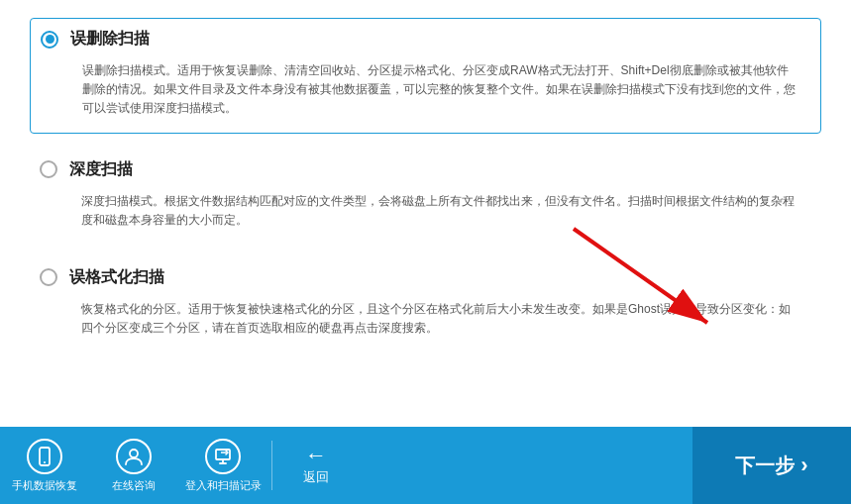 The width and height of the screenshot is (851, 504). What do you see at coordinates (316, 477) in the screenshot?
I see `back-label: 返回` at bounding box center [316, 477].